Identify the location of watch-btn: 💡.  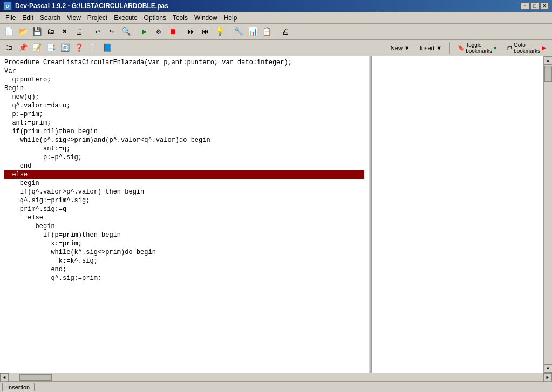
(220, 32).